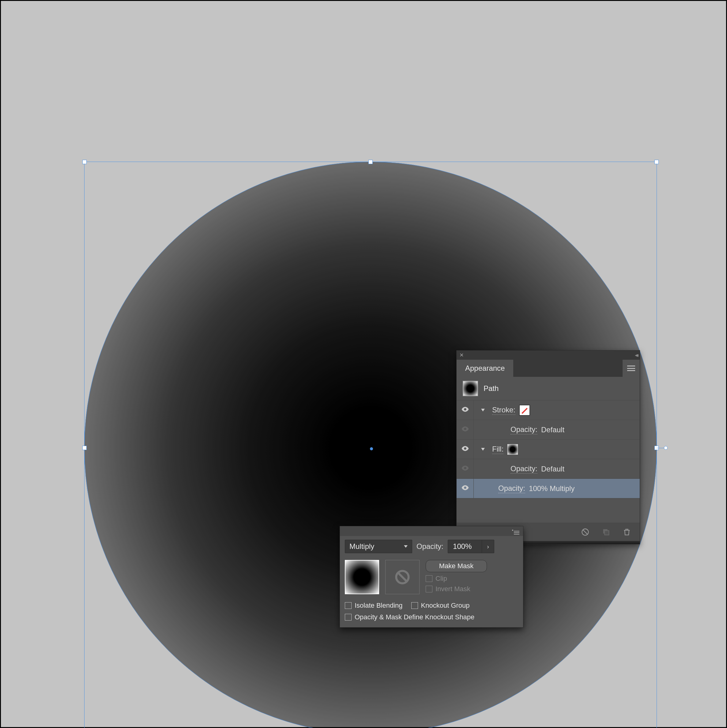 The image size is (727, 728). I want to click on opacity-value: 100%, so click(465, 546).